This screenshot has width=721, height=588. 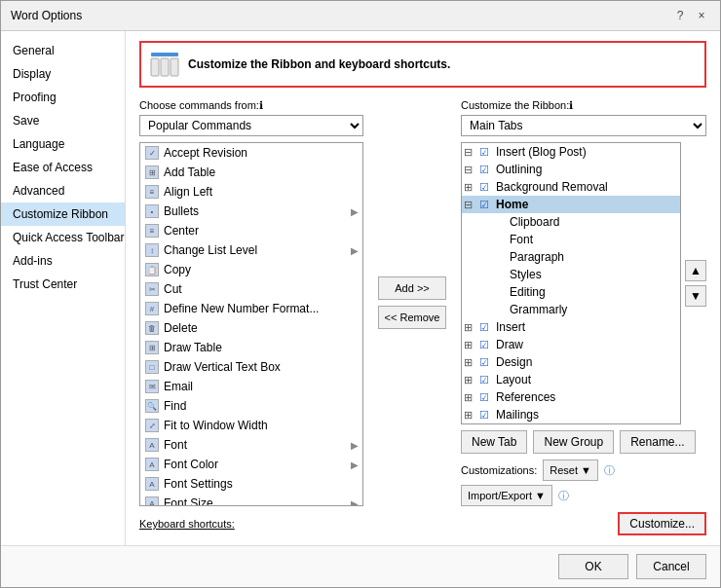 I want to click on tree-item: ⊟☑Insert (Blog Post), so click(x=571, y=152).